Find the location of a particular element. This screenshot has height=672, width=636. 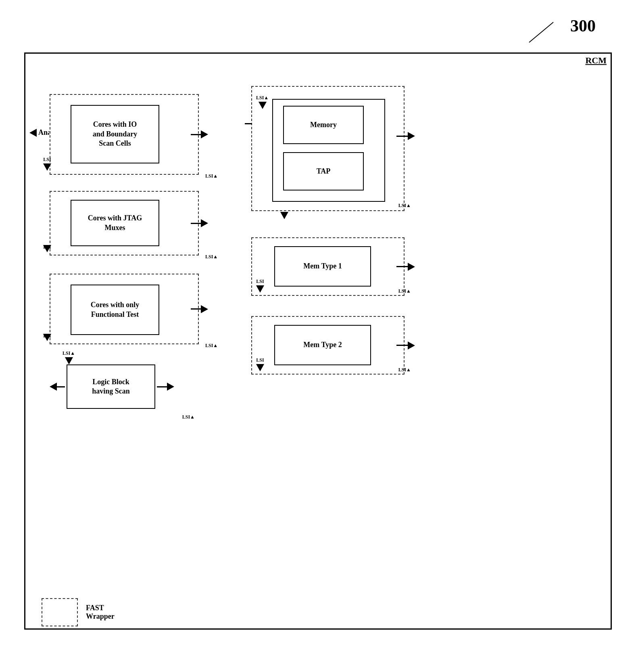

legend-label: FAST Wrapper is located at coordinates (100, 612).